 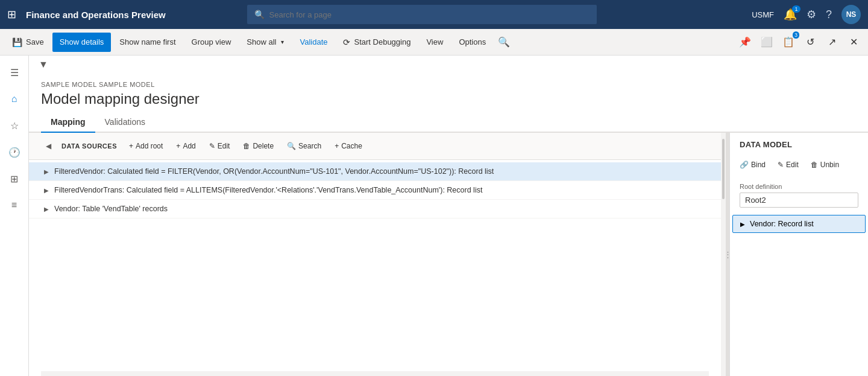 What do you see at coordinates (304, 146) in the screenshot?
I see `search-button: 🔍 Search` at bounding box center [304, 146].